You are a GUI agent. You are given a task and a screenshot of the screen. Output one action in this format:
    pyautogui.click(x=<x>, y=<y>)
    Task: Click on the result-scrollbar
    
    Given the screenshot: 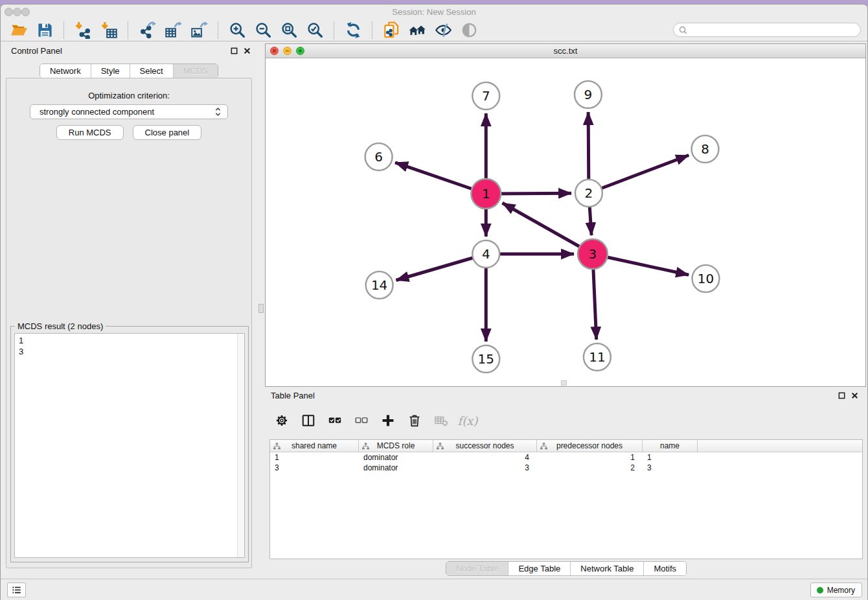 What is the action you would take?
    pyautogui.click(x=241, y=446)
    